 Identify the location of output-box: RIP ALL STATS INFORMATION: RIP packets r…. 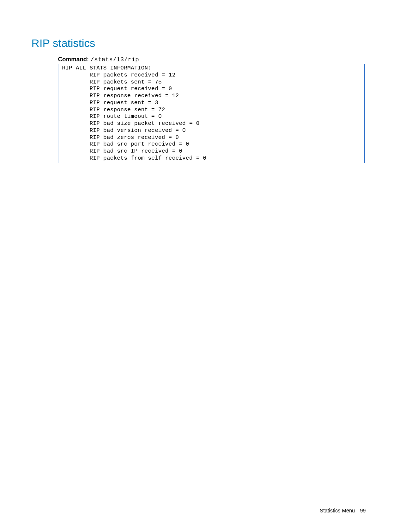
(211, 114).